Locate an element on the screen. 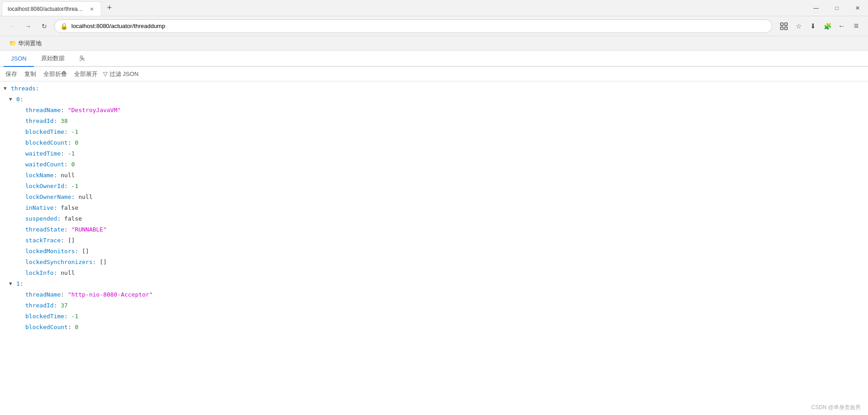 The width and height of the screenshot is (868, 415). window-controls: — □ ✕ is located at coordinates (837, 8).